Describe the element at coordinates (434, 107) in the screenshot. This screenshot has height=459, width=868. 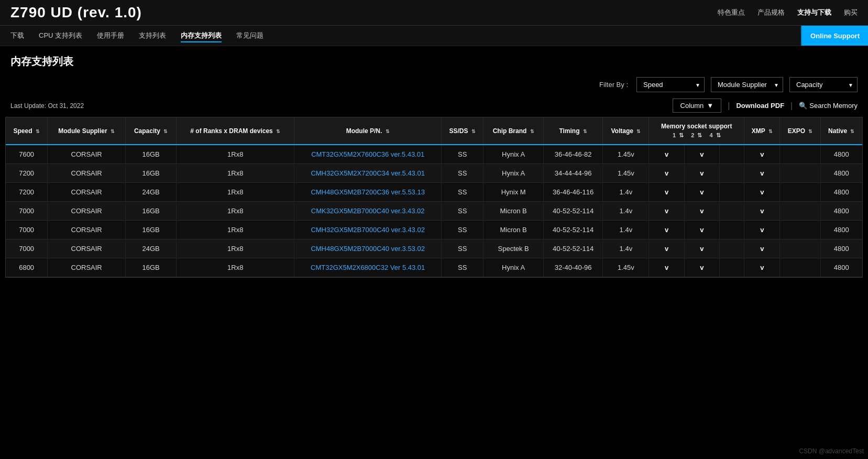
I see `toolbar-bar: Last Update: Oct 31, 2022 Column ▼ | Dow…` at that location.